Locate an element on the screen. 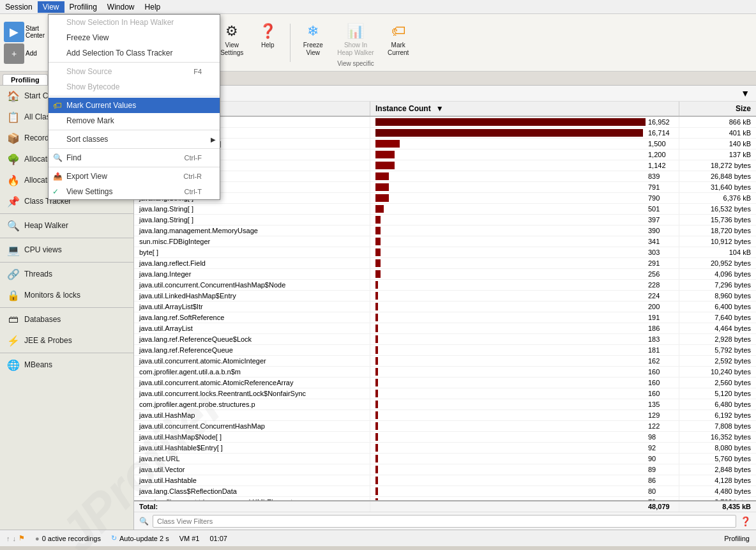 This screenshot has width=756, height=550. export-view-label: Export View is located at coordinates (87, 176).